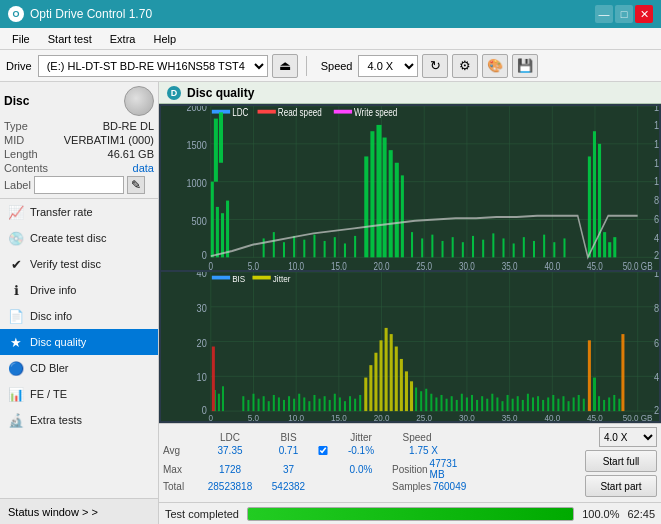  I want to click on eject-button: ⏏, so click(285, 66).